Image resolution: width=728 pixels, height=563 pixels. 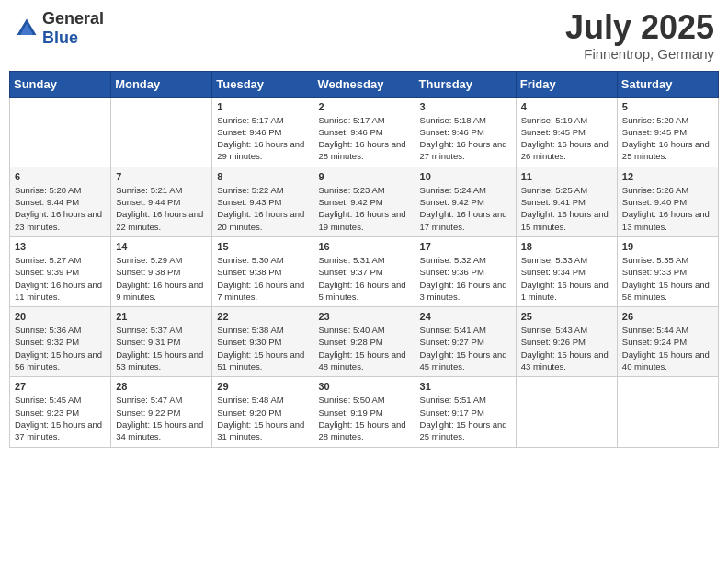 What do you see at coordinates (667, 201) in the screenshot?
I see `calendar-day-cell: 12Sunrise: 5:26 AMSunset: 9:40 PMDayligh…` at bounding box center [667, 201].